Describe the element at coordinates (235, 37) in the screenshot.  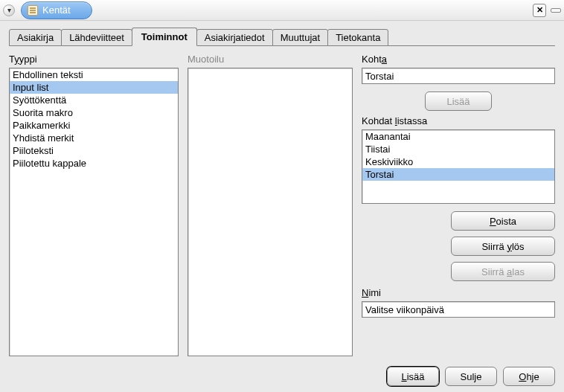
I see `tab-asiakirjatiedot: Asiakirjatiedot` at that location.